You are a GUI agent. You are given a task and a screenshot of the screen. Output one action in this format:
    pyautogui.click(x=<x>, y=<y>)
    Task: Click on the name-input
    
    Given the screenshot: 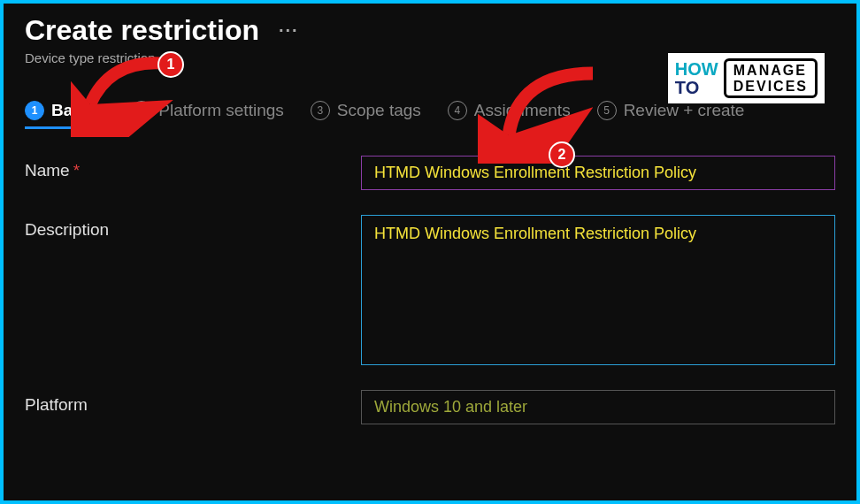 What is the action you would take?
    pyautogui.click(x=598, y=173)
    